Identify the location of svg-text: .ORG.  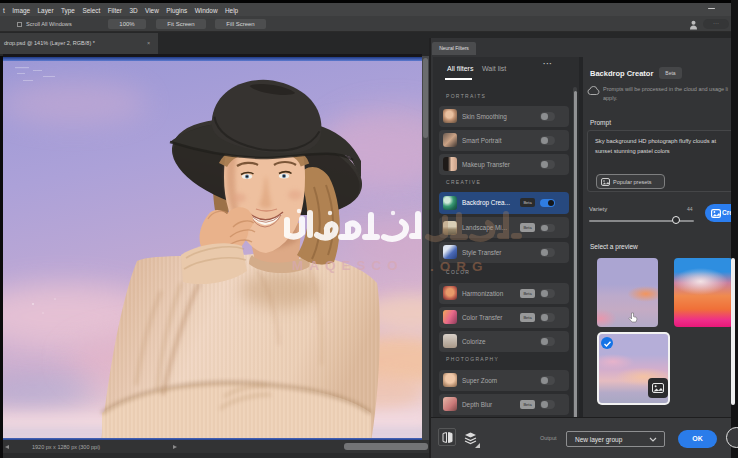
(460, 266).